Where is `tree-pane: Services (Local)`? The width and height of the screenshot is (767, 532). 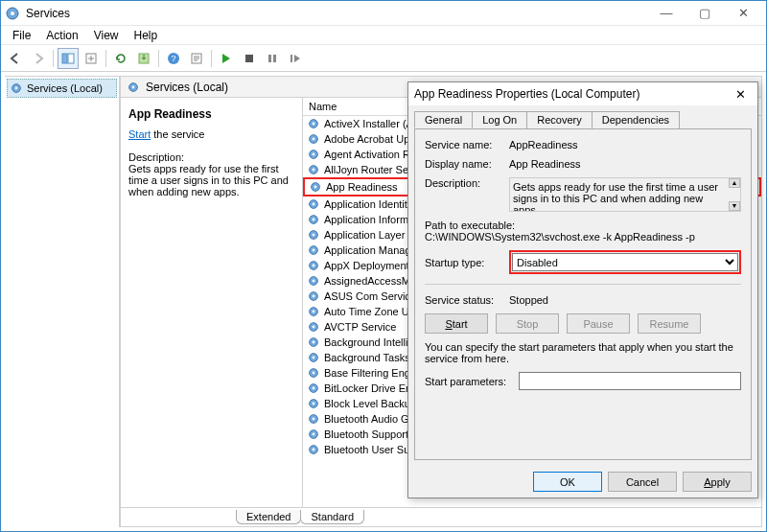 tree-pane: Services (Local) is located at coordinates (62, 301).